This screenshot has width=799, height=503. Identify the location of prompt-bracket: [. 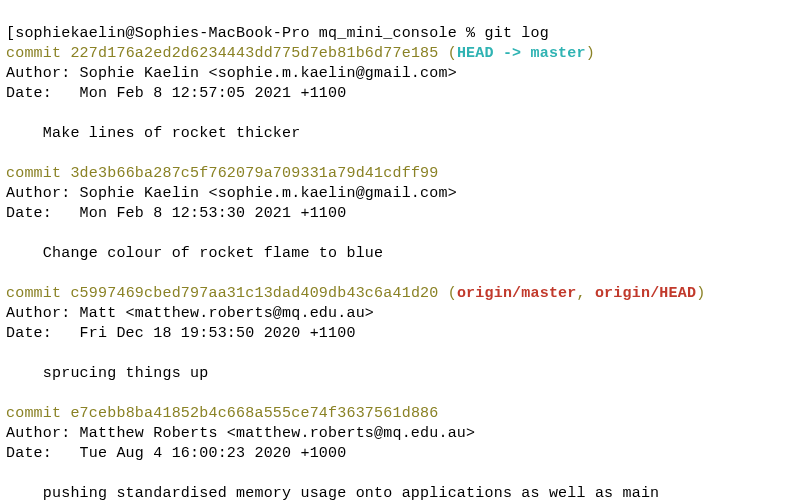
(10, 34).